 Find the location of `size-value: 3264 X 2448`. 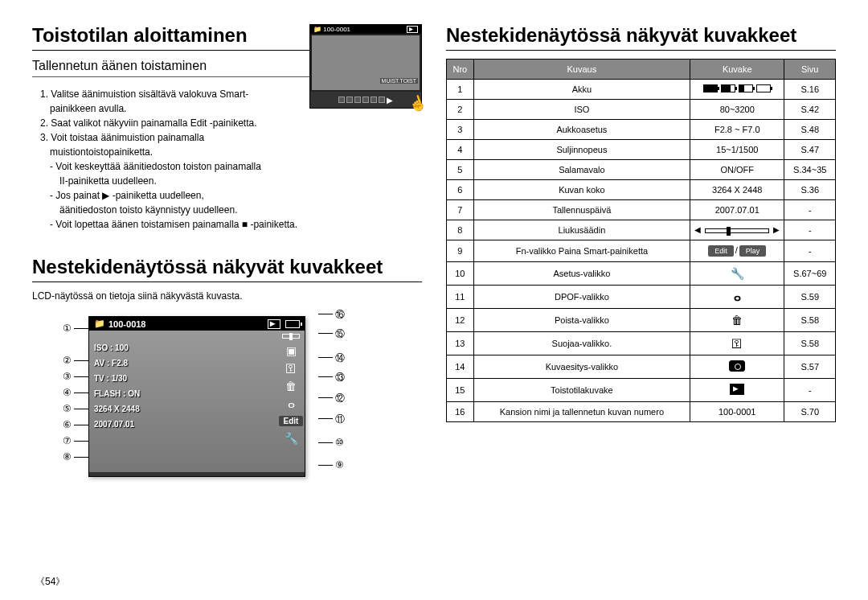

size-value: 3264 X 2448 is located at coordinates (184, 409).